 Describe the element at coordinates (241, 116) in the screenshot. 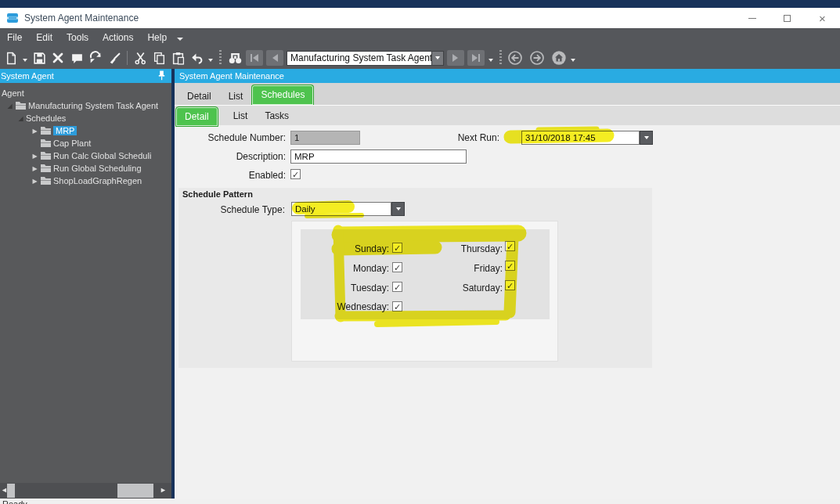

I see `subtab-list: List` at that location.